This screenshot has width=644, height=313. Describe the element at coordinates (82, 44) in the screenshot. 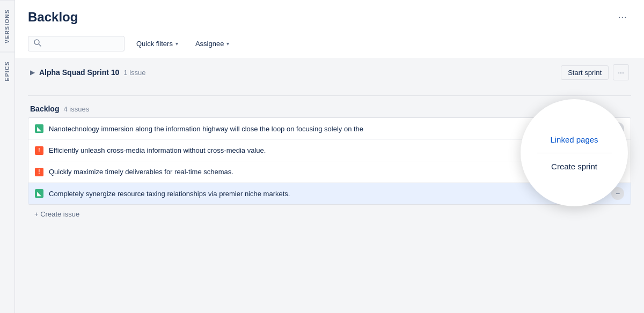

I see `search-input` at that location.